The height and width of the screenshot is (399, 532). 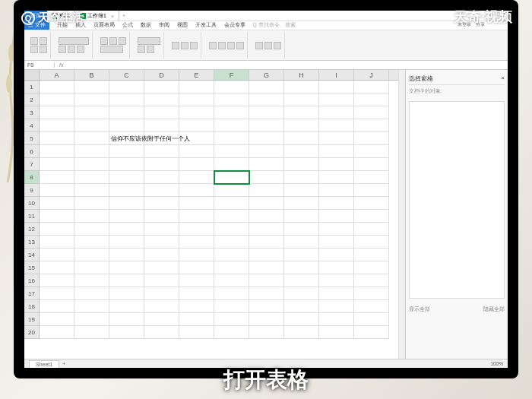 I want to click on cell-A20, so click(x=57, y=333).